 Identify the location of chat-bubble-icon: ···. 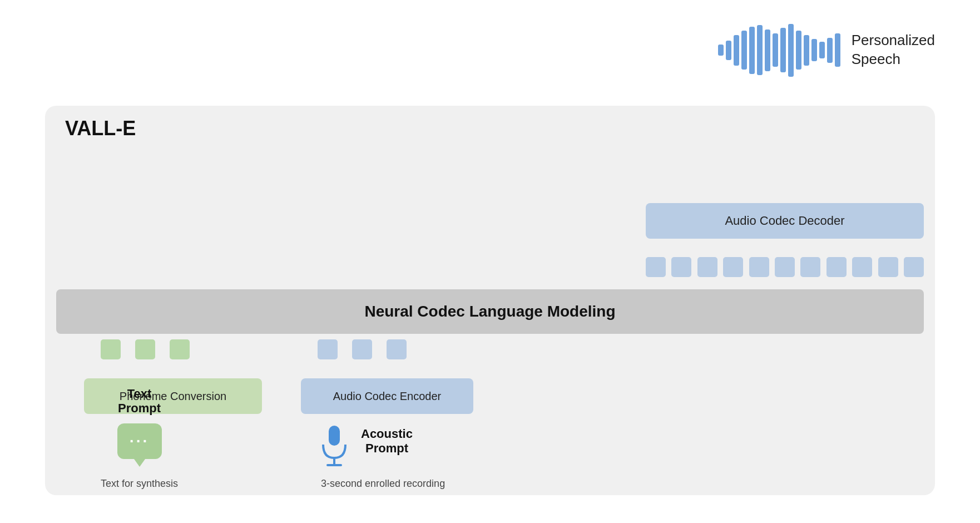
(140, 441).